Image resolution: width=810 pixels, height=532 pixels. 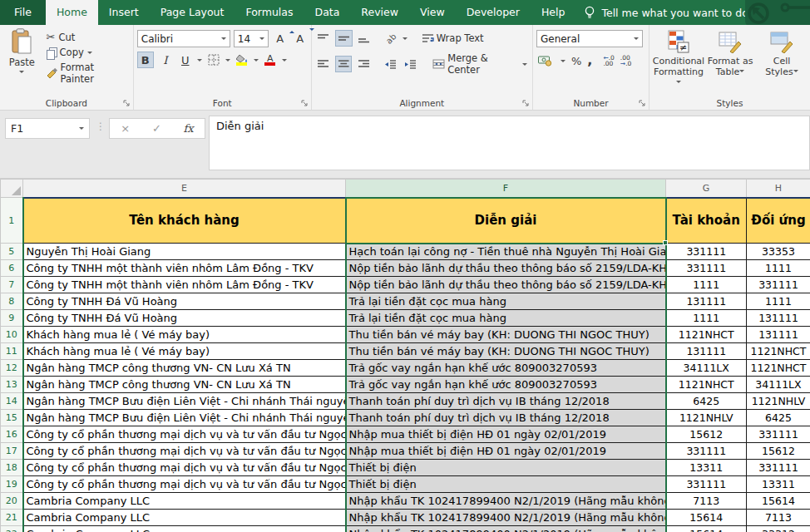 I want to click on column-header-h: H, so click(x=778, y=189).